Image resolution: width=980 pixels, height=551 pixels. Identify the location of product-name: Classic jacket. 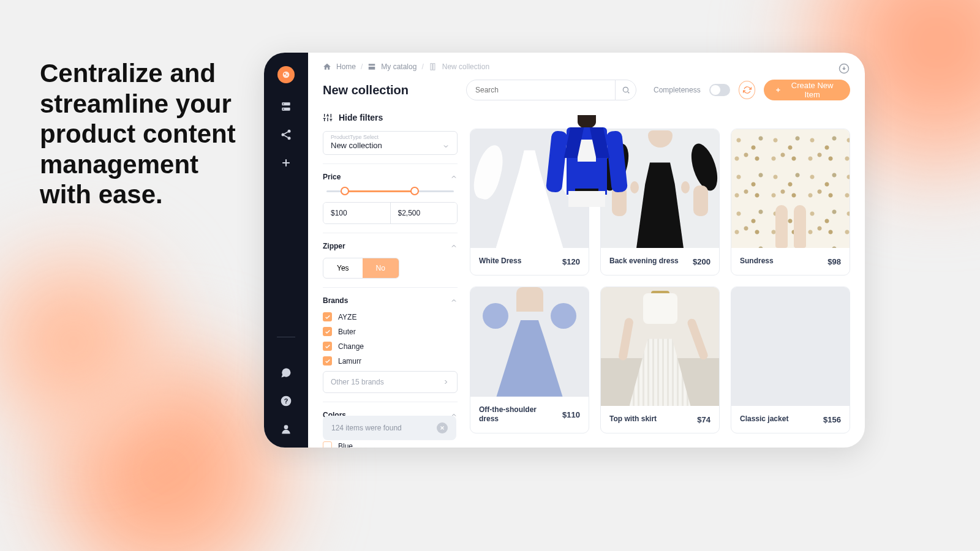
(764, 419).